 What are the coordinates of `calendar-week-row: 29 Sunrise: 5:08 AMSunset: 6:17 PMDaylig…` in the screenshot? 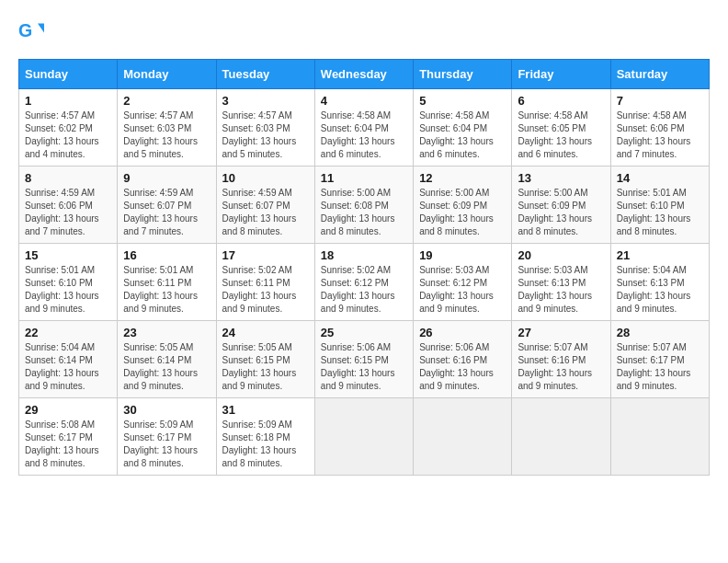 It's located at (364, 437).